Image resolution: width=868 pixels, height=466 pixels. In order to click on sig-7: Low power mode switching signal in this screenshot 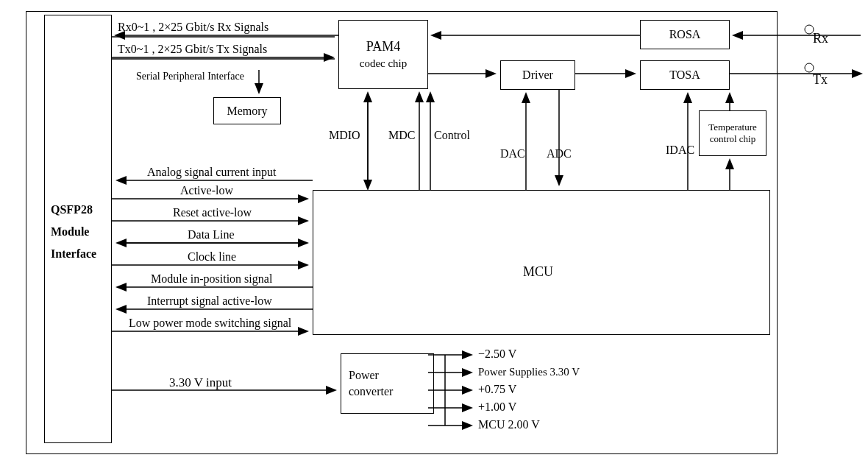, I will do `click(210, 323)`.